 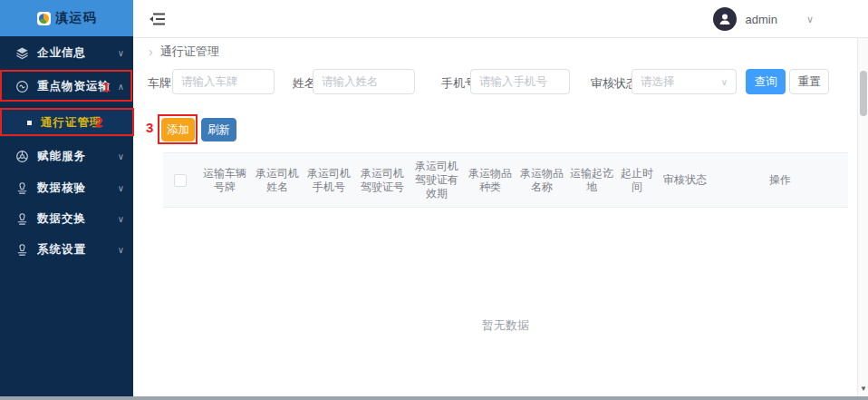 What do you see at coordinates (685, 180) in the screenshot?
I see `col-review-status: 审核状态` at bounding box center [685, 180].